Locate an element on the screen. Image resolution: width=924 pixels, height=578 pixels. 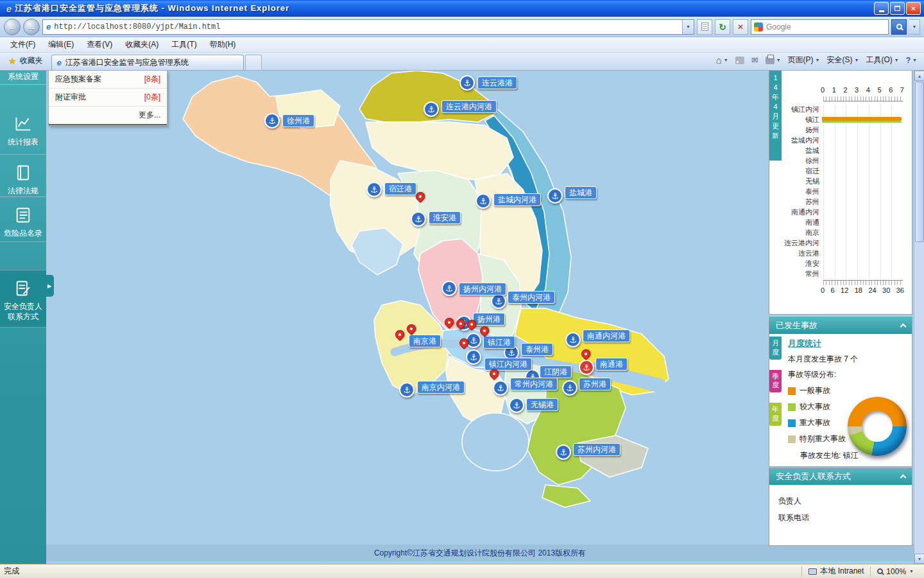
close-button: ✕ is located at coordinates (914, 8).